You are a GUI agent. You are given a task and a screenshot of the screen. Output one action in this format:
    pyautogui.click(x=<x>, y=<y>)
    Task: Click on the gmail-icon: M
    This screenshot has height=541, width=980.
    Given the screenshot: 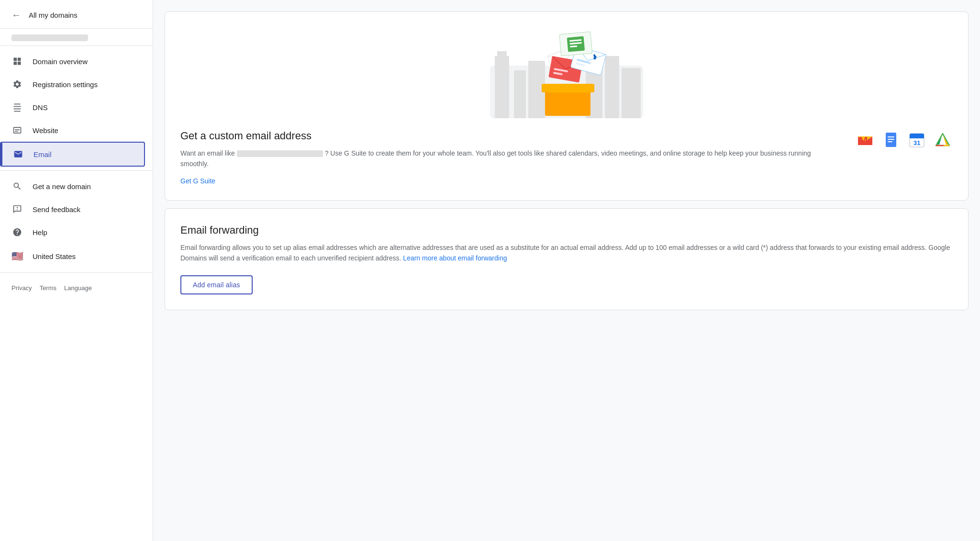 What is the action you would take?
    pyautogui.click(x=865, y=140)
    